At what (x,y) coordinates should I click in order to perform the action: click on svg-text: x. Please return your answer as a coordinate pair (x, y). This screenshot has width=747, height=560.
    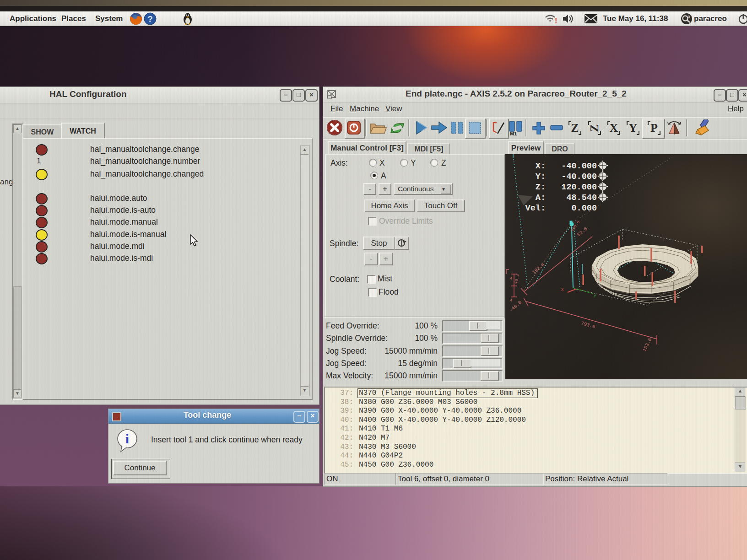
    Looking at the image, I should click on (689, 16).